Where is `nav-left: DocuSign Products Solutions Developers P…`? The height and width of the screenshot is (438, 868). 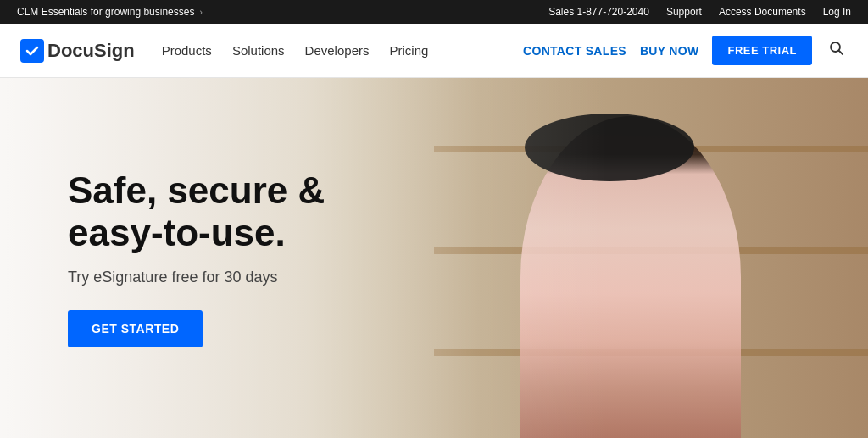
nav-left: DocuSign Products Solutions Developers P… is located at coordinates (224, 51).